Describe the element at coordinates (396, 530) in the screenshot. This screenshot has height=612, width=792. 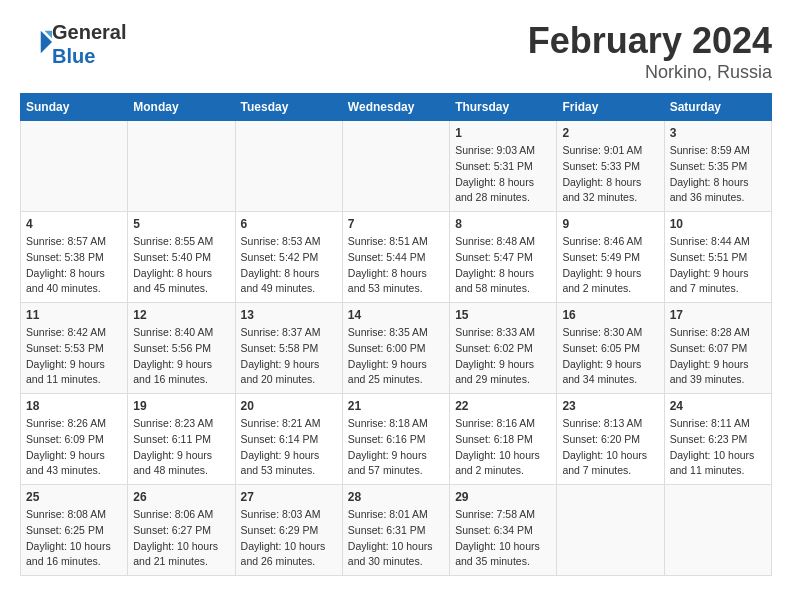
I see `week-row-5: 25Sunrise: 8:08 AM Sunset: 6:25 PM Dayli…` at that location.